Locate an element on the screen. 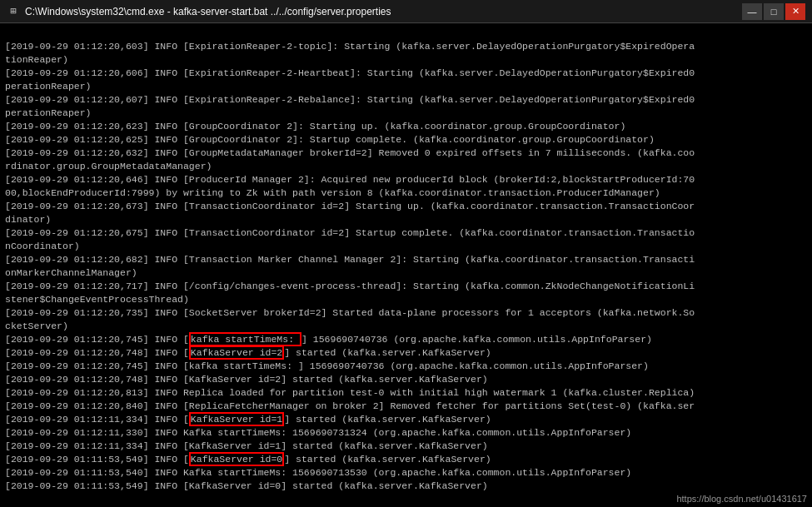 The height and width of the screenshot is (507, 812). console-line: [2019-09-29 01:12:20,682] INFO [Transact… is located at coordinates (406, 260).